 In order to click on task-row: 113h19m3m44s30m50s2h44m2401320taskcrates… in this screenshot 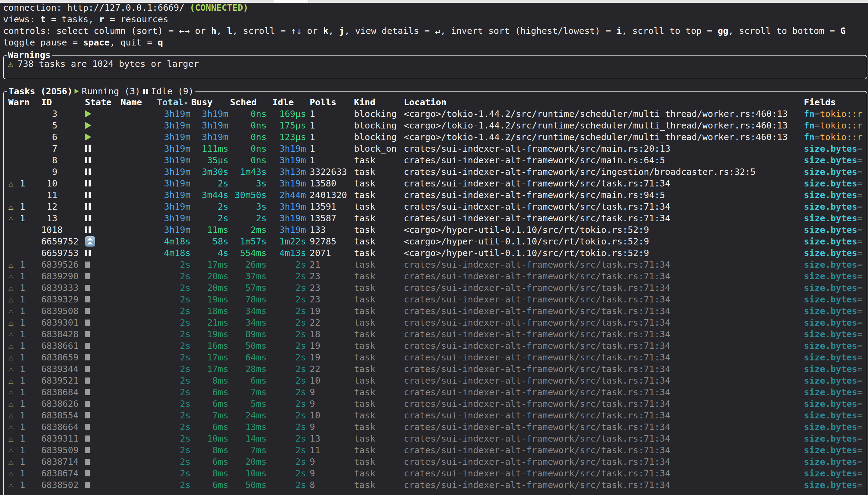, I will do `click(435, 195)`.